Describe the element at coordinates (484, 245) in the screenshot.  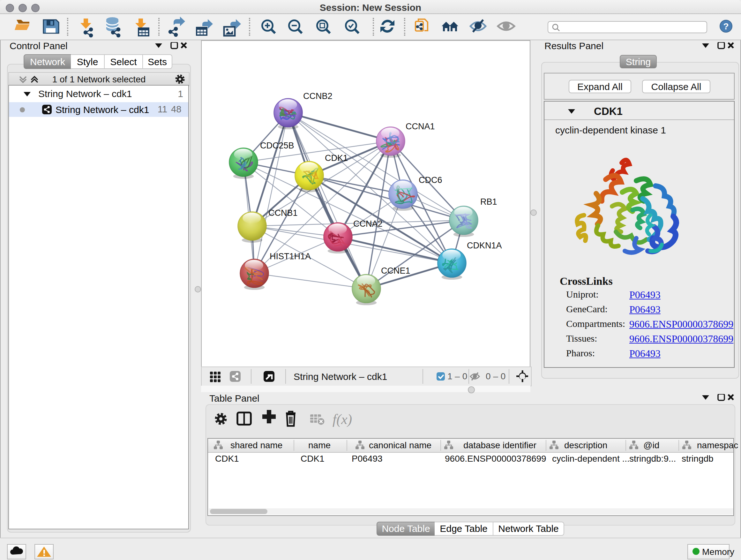
I see `svg-text: CDKN1A` at that location.